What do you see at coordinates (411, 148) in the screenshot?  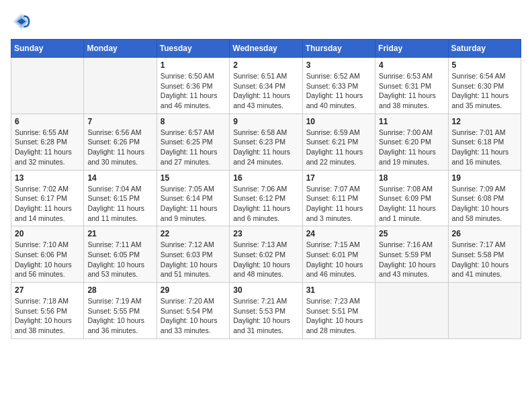 I see `day-info: Sunrise: 7:00 AM Sunset: 6:20 PM Dayligh…` at bounding box center [411, 148].